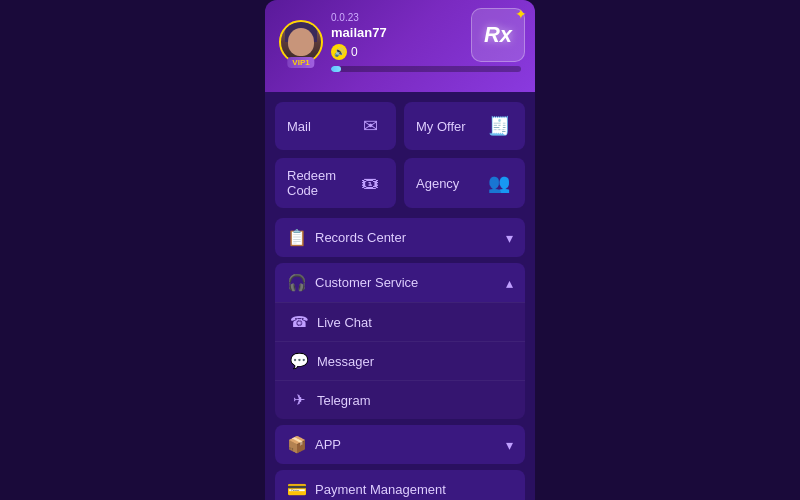  What do you see at coordinates (354, 52) in the screenshot?
I see `currency-value: 0` at bounding box center [354, 52].